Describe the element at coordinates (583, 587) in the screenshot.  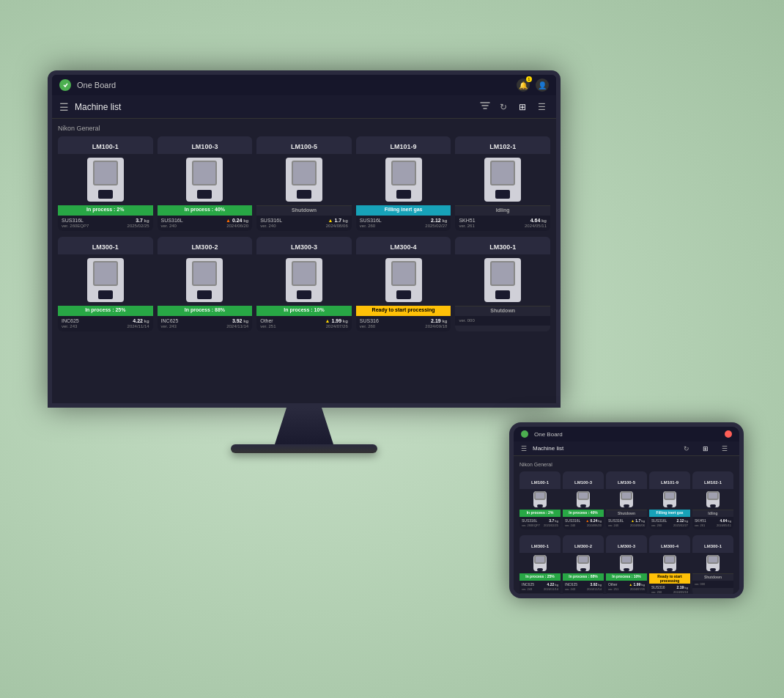
I see `machine-meta: INC625 3.92 kg ver. 243 2024/11/14` at that location.